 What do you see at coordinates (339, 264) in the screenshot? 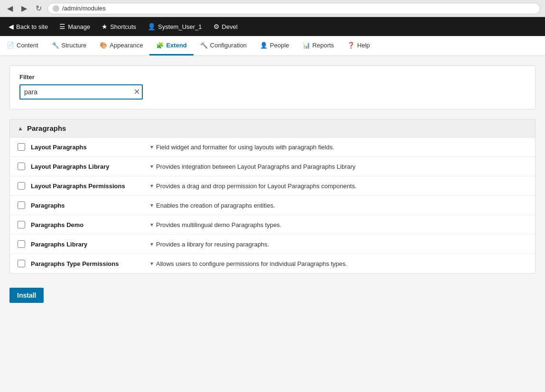
I see `module-desc-col: ▾ Allows users to configure permissions …` at bounding box center [339, 264].